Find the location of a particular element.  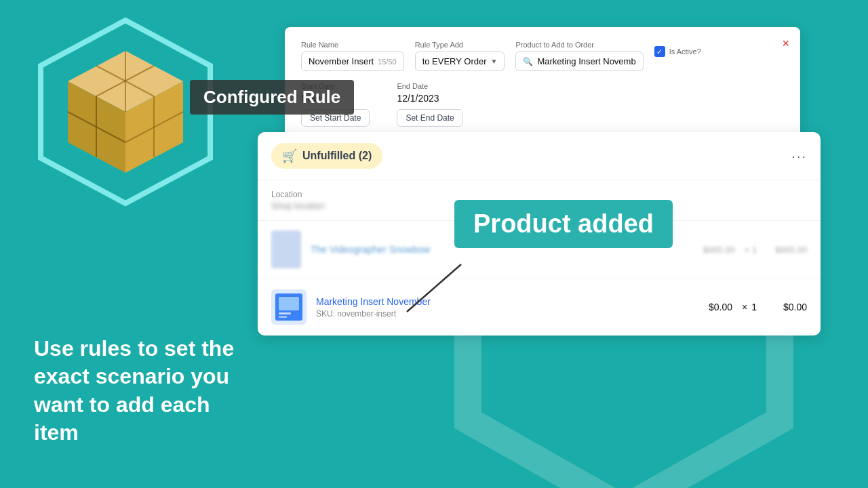

added-item-qty: 1 is located at coordinates (754, 307).